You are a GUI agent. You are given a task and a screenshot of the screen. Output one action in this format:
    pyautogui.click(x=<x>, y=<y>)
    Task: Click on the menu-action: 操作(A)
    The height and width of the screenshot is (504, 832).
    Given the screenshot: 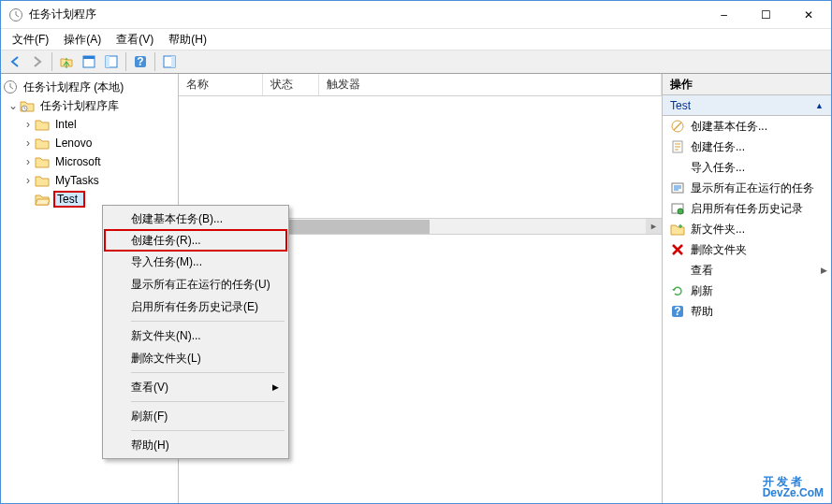 What is the action you would take?
    pyautogui.click(x=82, y=39)
    